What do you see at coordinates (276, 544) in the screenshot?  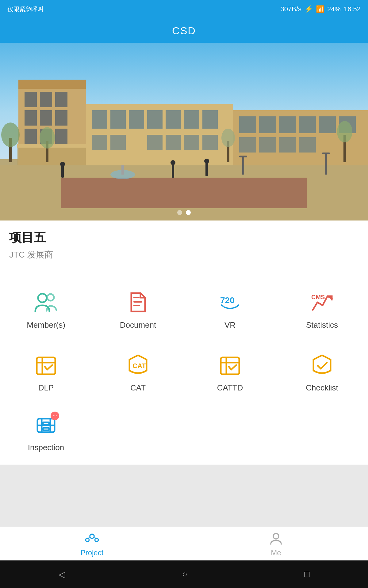 I see `nav-item-me: Me` at bounding box center [276, 544].